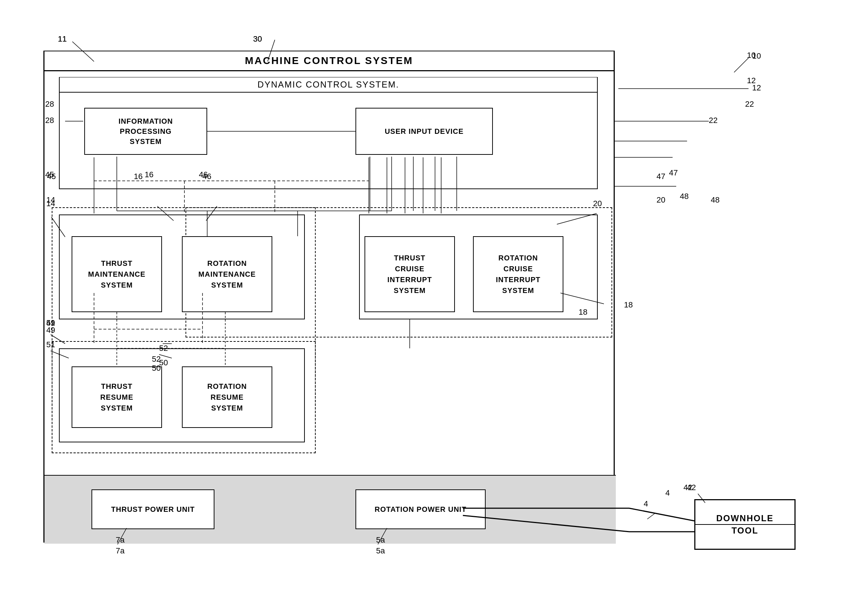 The width and height of the screenshot is (844, 616). Describe the element at coordinates (257, 39) in the screenshot. I see `ref-30-label: 30` at that location.